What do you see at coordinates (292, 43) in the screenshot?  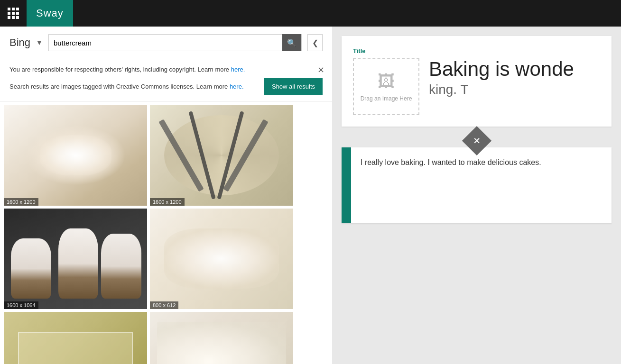 I see `search-icon: 🔍` at bounding box center [292, 43].